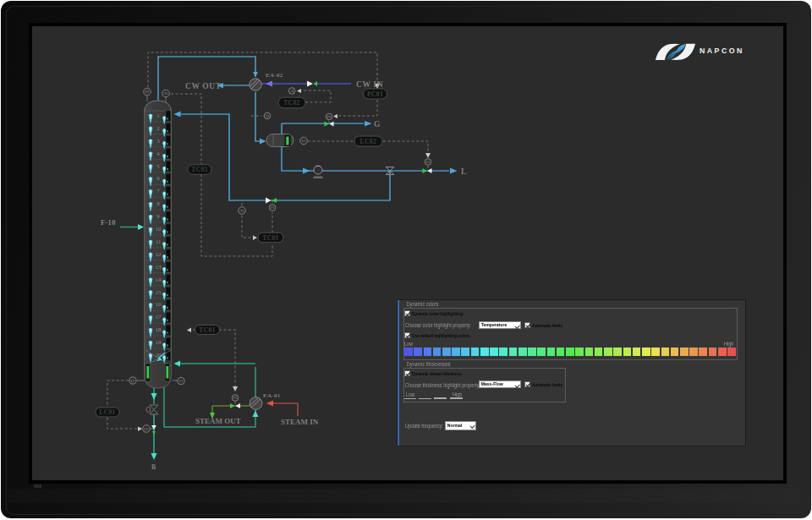 Image resolution: width=812 pixels, height=520 pixels. I want to click on svg-text: 7, so click(158, 191).